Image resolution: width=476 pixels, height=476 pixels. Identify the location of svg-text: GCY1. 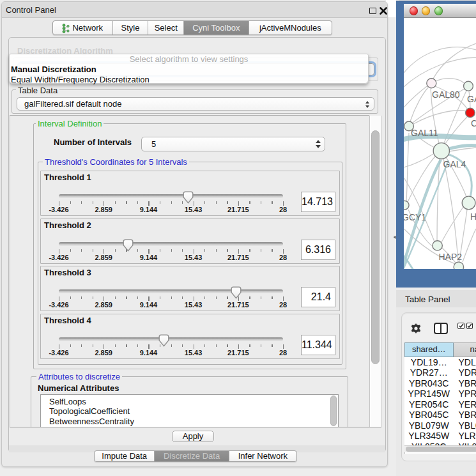
(415, 217).